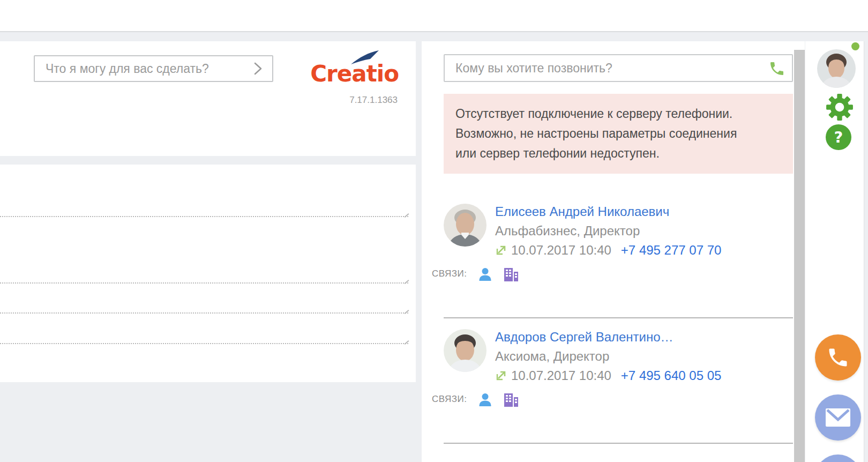 The width and height of the screenshot is (868, 462). I want to click on contact-company: Аксиома, Директор, so click(608, 356).